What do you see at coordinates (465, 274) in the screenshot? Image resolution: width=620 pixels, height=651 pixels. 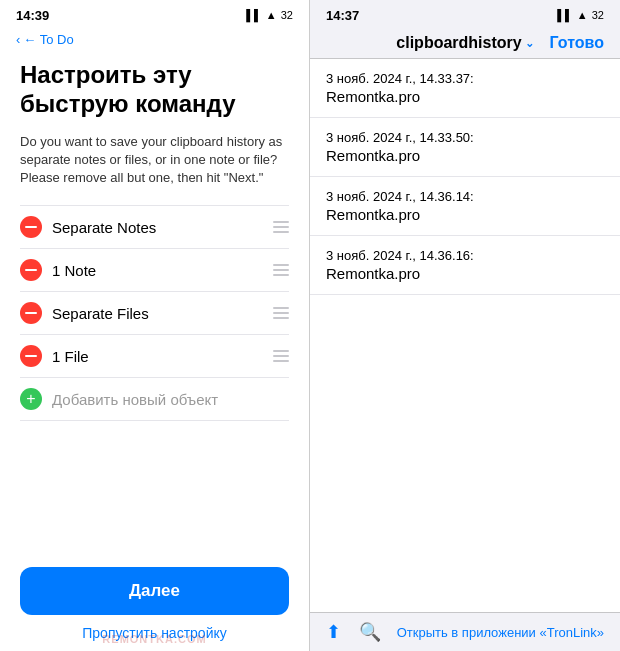 I see `history-value-3: Remontka.pro` at bounding box center [465, 274].